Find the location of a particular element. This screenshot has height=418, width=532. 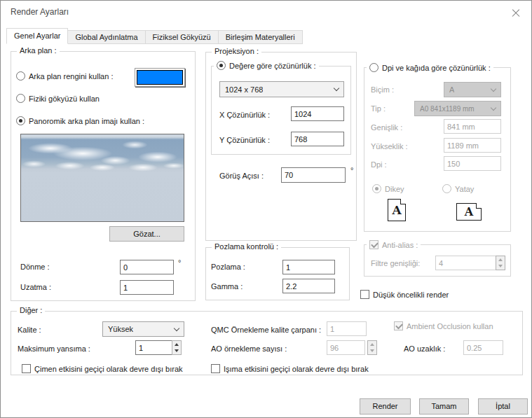

rotation-unit: ° is located at coordinates (179, 263).